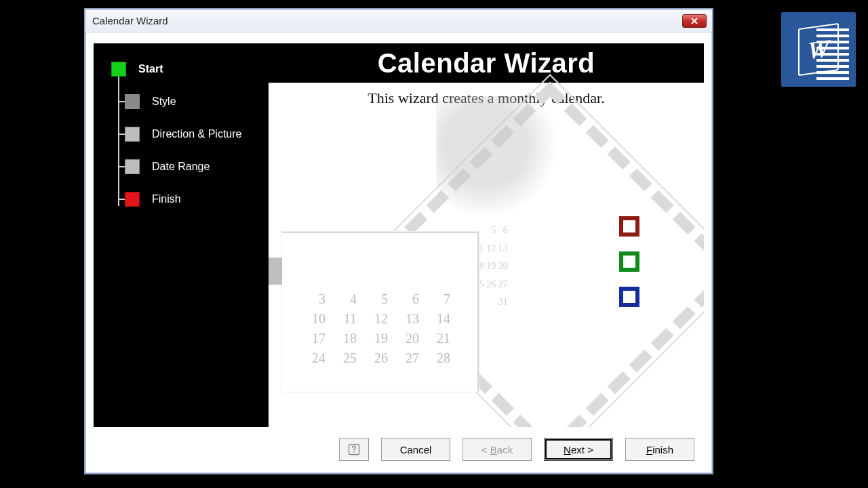 Image resolution: width=868 pixels, height=488 pixels. What do you see at coordinates (132, 102) in the screenshot?
I see `step-style-marker` at bounding box center [132, 102].